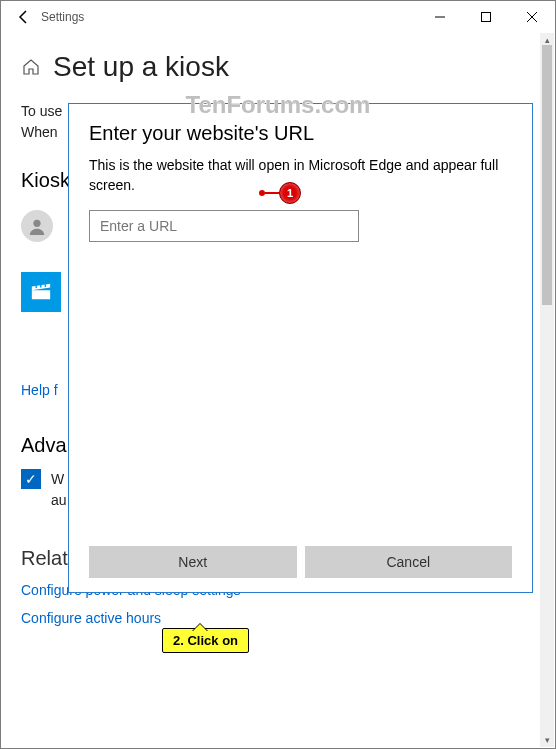  What do you see at coordinates (59, 490) in the screenshot?
I see `checkbox-label: W au` at bounding box center [59, 490].